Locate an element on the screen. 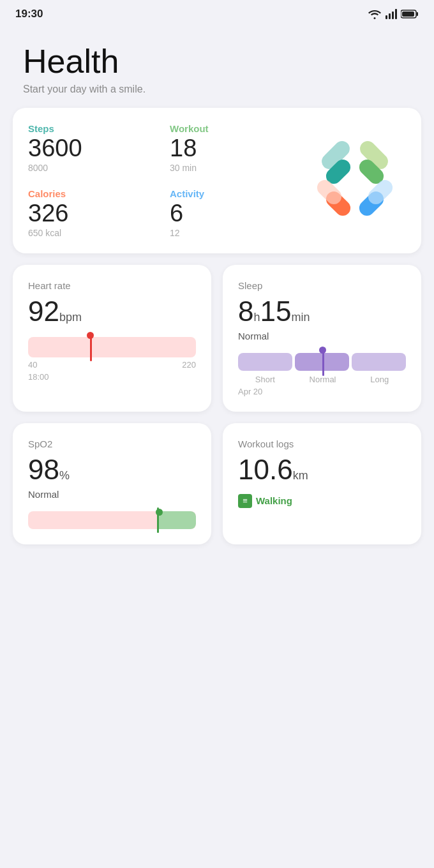 This screenshot has height=868, width=434. signal-icon is located at coordinates (391, 14).